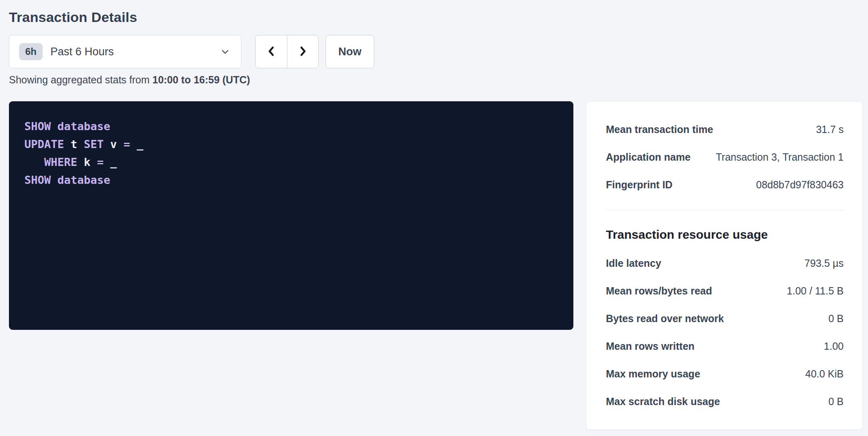 The image size is (868, 436). Describe the element at coordinates (725, 291) in the screenshot. I see `stat-row: Mean rows/bytes read 1.00 / 11.5 B` at that location.